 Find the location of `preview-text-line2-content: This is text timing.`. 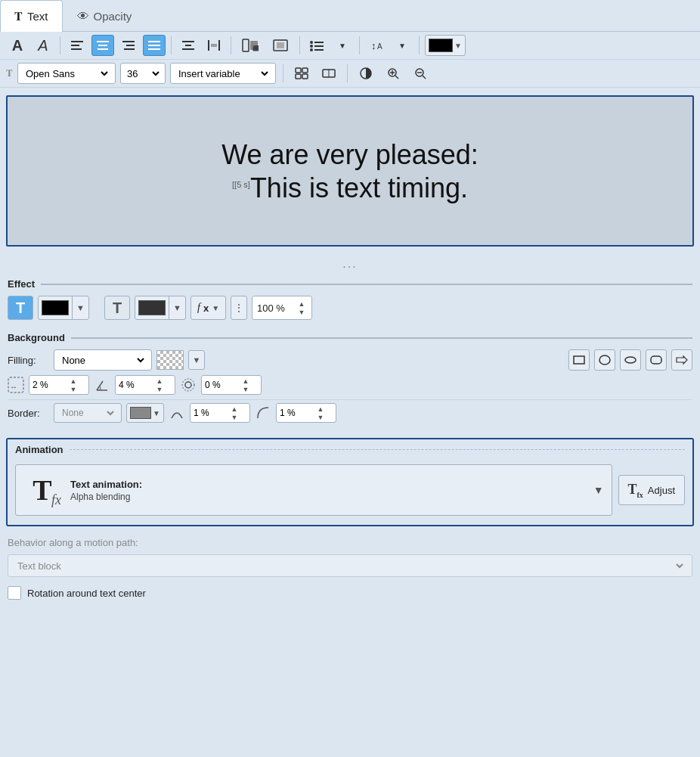

preview-text-line2-content: This is text timing. is located at coordinates (359, 188).